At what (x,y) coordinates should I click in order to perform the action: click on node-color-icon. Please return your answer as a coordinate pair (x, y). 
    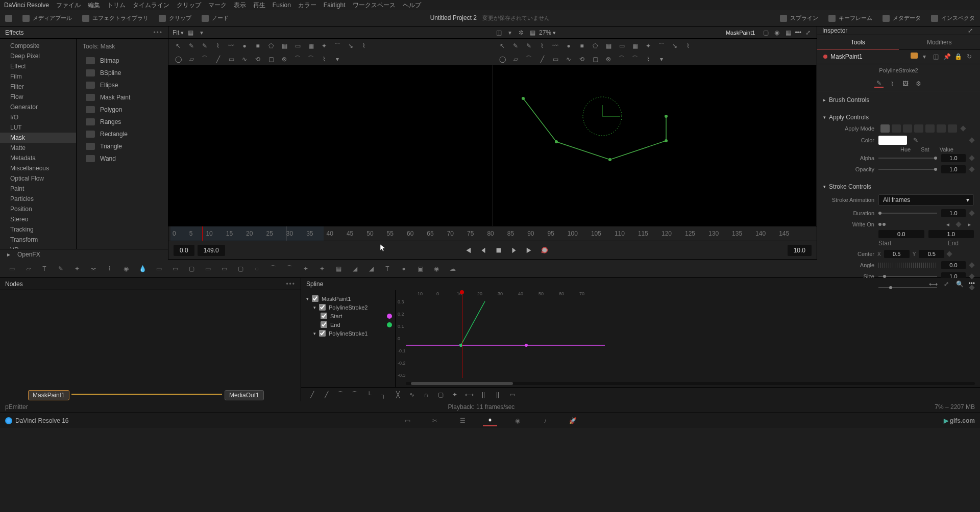
    Looking at the image, I should click on (914, 56).